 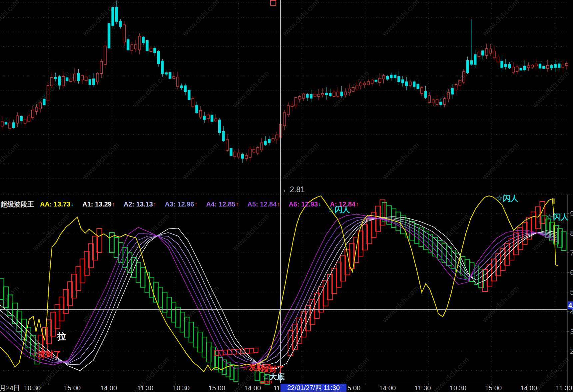 I want to click on indicator-value-a5: A5: 12.84↑, so click(x=264, y=204).